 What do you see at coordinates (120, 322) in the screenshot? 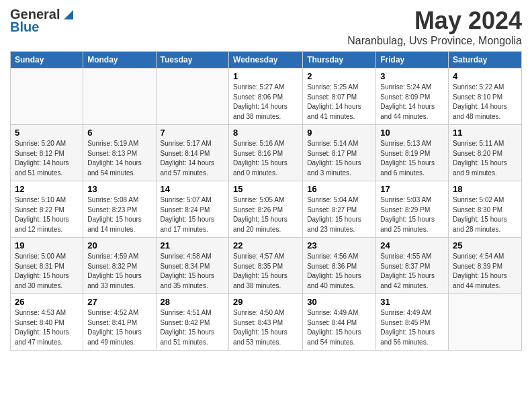
I see `calendar-cell: 27Sunrise: 4:52 AMSunset: 8:41 PMDayligh…` at bounding box center [120, 322].